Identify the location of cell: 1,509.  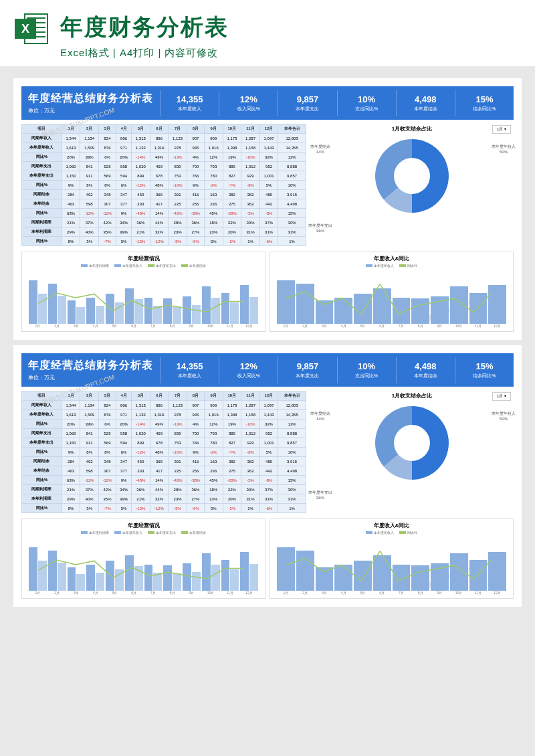
(90, 148).